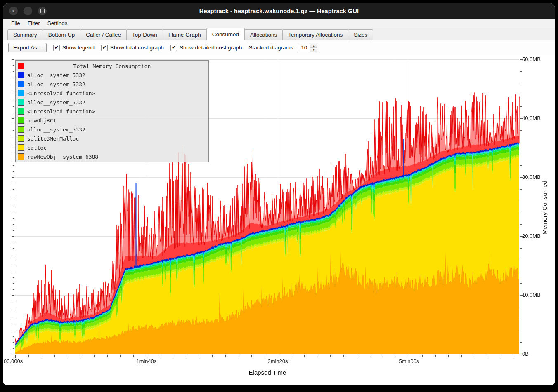 This screenshot has width=558, height=392. What do you see at coordinates (144, 35) in the screenshot?
I see `tab-top-down: Top-Down` at bounding box center [144, 35].